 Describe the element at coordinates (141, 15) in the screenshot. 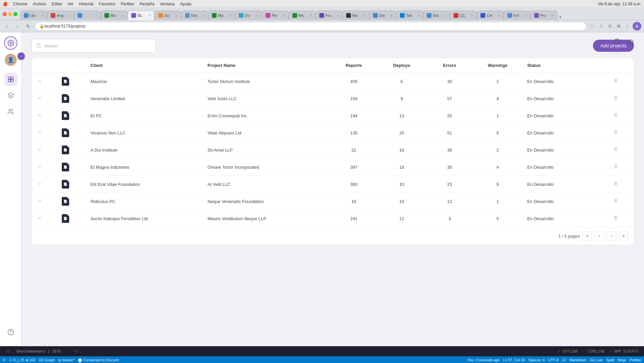

I see `tab-ol: OL×` at that location.